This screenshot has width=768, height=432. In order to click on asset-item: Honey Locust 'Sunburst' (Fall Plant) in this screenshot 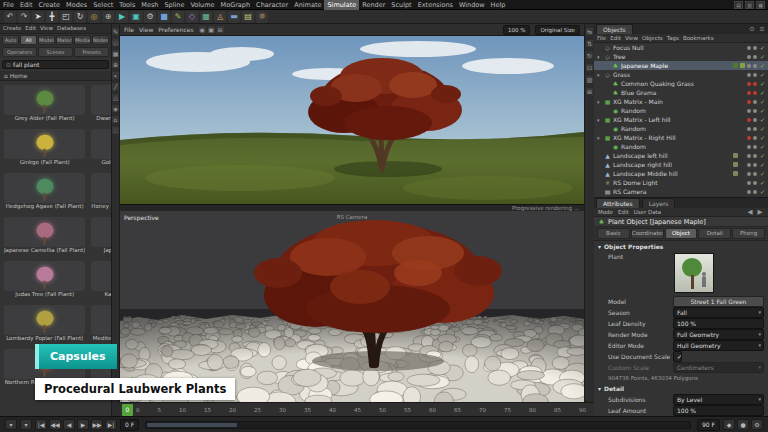, I will do `click(100, 192)`.